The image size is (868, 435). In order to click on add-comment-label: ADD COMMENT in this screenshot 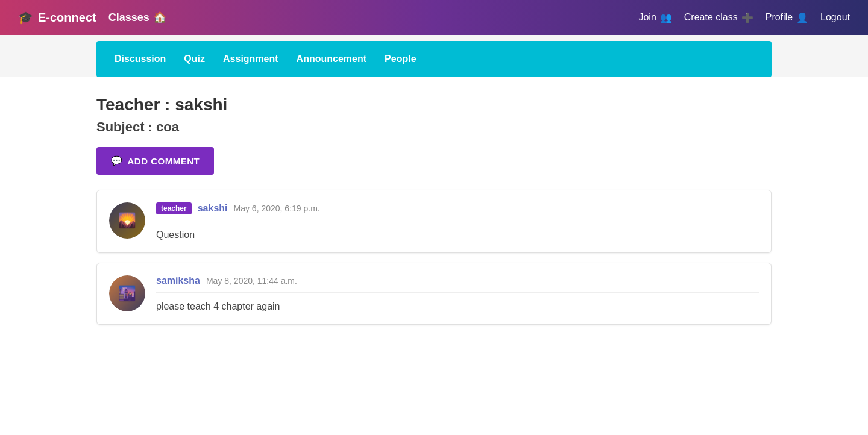, I will do `click(164, 161)`.